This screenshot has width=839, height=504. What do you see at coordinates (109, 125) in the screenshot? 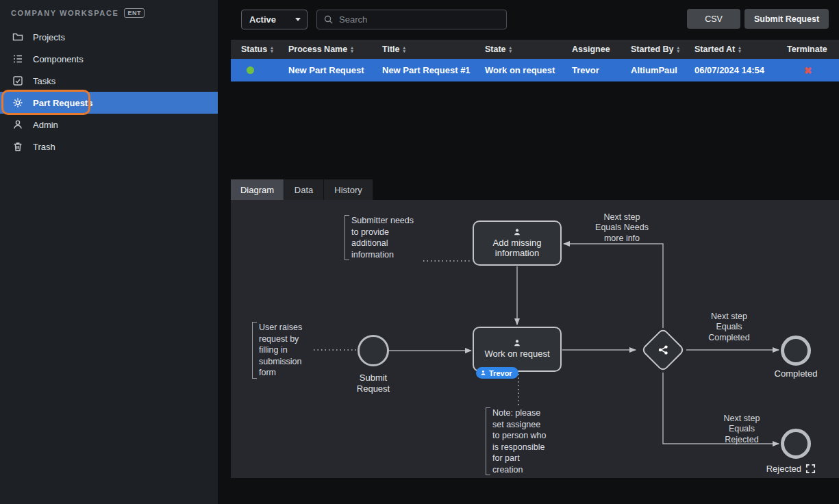
I see `sidebar-item-admin: Admin` at bounding box center [109, 125].